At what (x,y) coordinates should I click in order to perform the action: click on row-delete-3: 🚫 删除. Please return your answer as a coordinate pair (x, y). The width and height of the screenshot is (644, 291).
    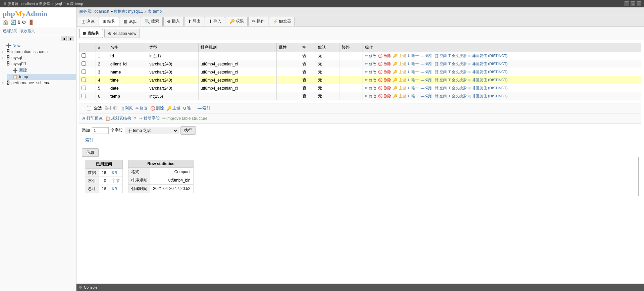
    Looking at the image, I should click on (384, 80).